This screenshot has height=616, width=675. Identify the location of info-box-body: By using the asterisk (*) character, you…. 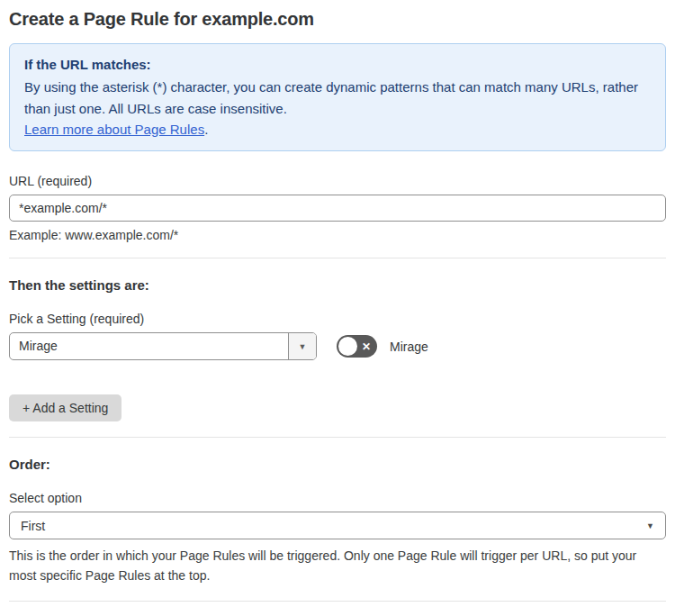
(338, 97).